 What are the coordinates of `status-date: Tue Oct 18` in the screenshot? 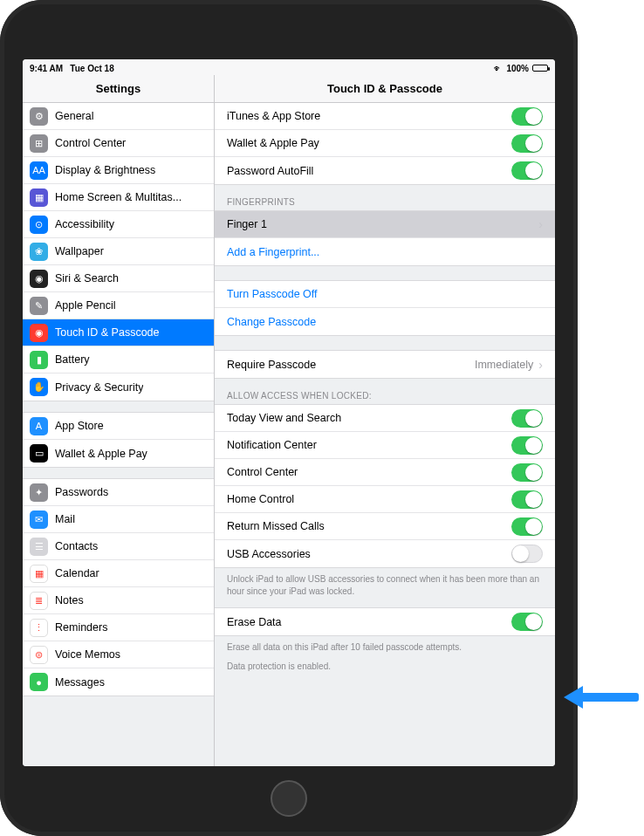 It's located at (92, 68).